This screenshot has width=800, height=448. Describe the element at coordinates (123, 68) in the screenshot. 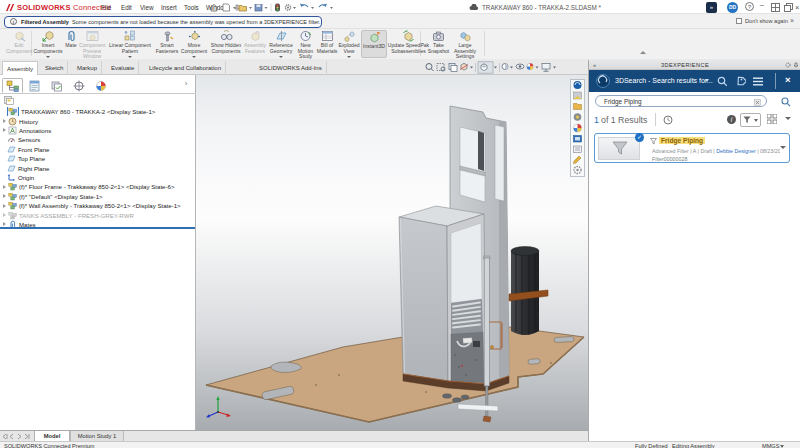

I see `tab-evaluate: Evaluate` at that location.